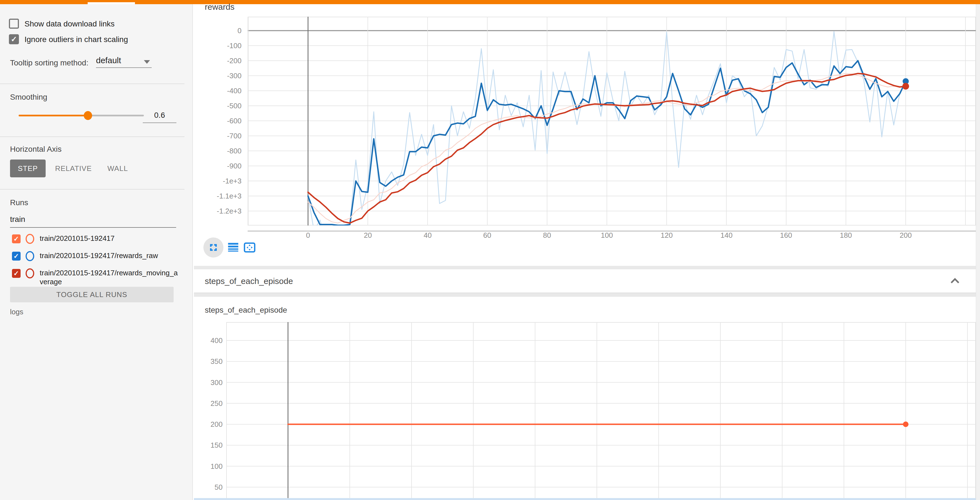  What do you see at coordinates (727, 235) in the screenshot?
I see `x-tick-label: 140` at bounding box center [727, 235].